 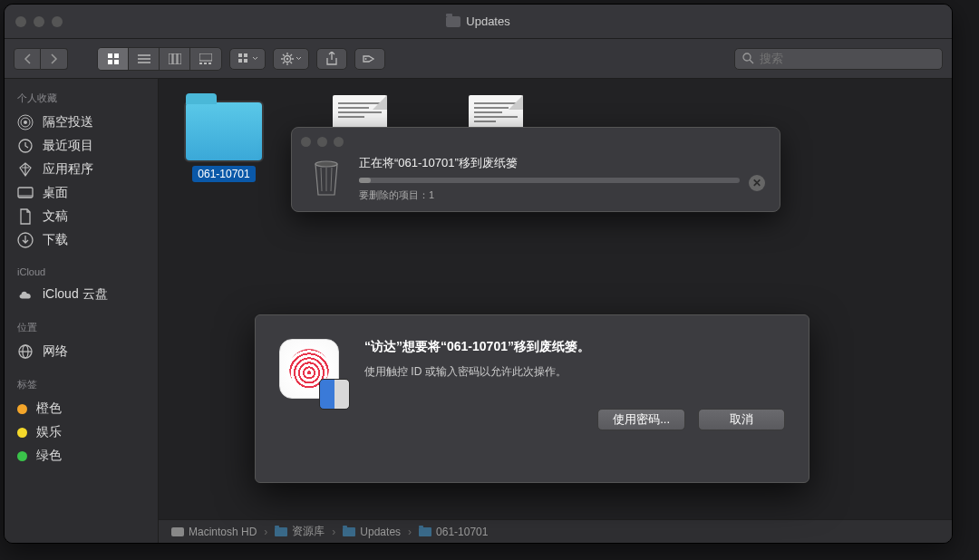 I want to click on titlebar: Updates, so click(x=479, y=22).